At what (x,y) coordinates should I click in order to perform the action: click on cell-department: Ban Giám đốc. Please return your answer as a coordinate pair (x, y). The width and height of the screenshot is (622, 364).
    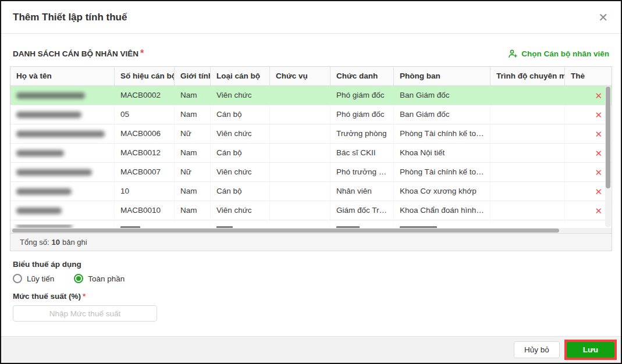
    Looking at the image, I should click on (442, 95).